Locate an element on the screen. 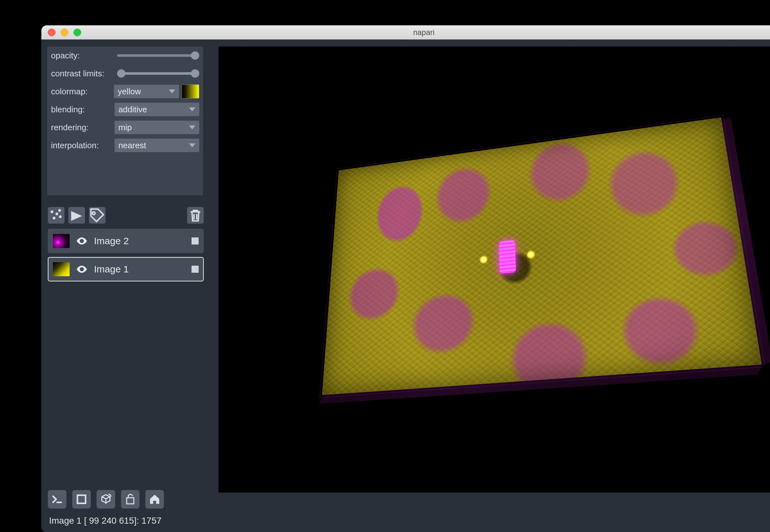 The height and width of the screenshot is (532, 770). points-icon is located at coordinates (56, 215).